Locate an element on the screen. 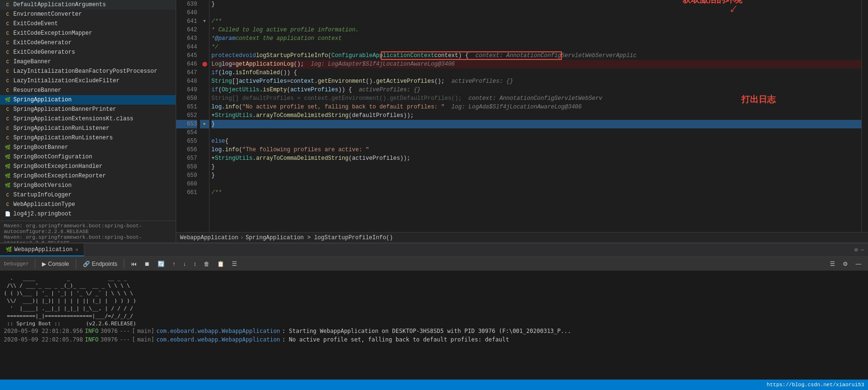 Image resolution: width=868 pixels, height=390 pixels. sidebar-item-exitcodegenerator: C ExitCodeGenerator is located at coordinates (88, 43).